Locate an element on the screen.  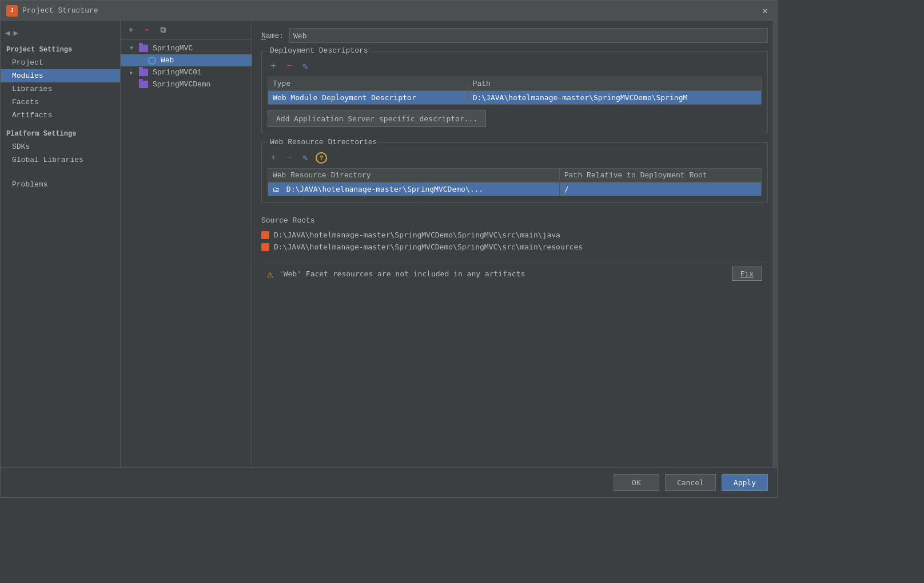
sidebar-item-global-libraries: Global Libraries is located at coordinates (61, 160).